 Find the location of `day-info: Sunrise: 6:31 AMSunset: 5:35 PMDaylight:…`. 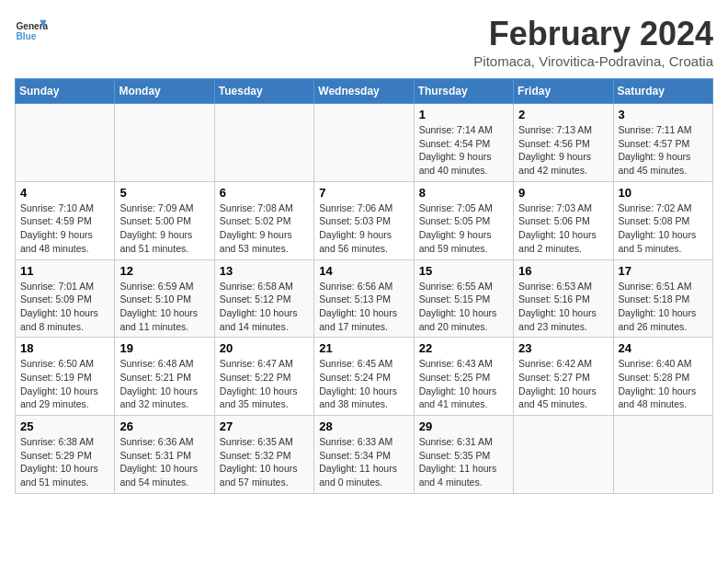

day-info: Sunrise: 6:31 AMSunset: 5:35 PMDaylight:… is located at coordinates (463, 462).